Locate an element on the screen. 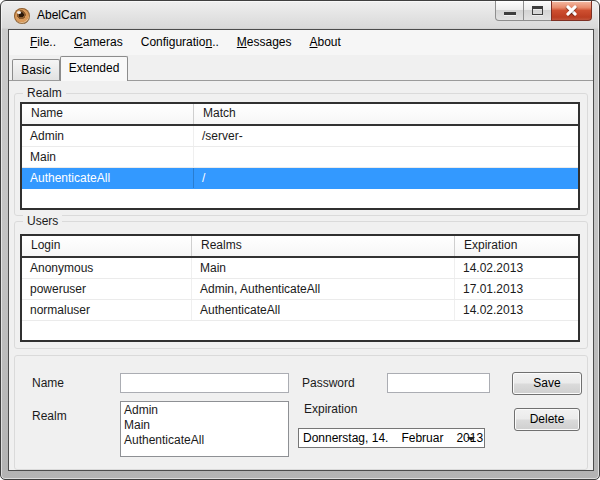 This screenshot has height=480, width=600. date-day-segment: Donnerstag, 14. is located at coordinates (346, 438).